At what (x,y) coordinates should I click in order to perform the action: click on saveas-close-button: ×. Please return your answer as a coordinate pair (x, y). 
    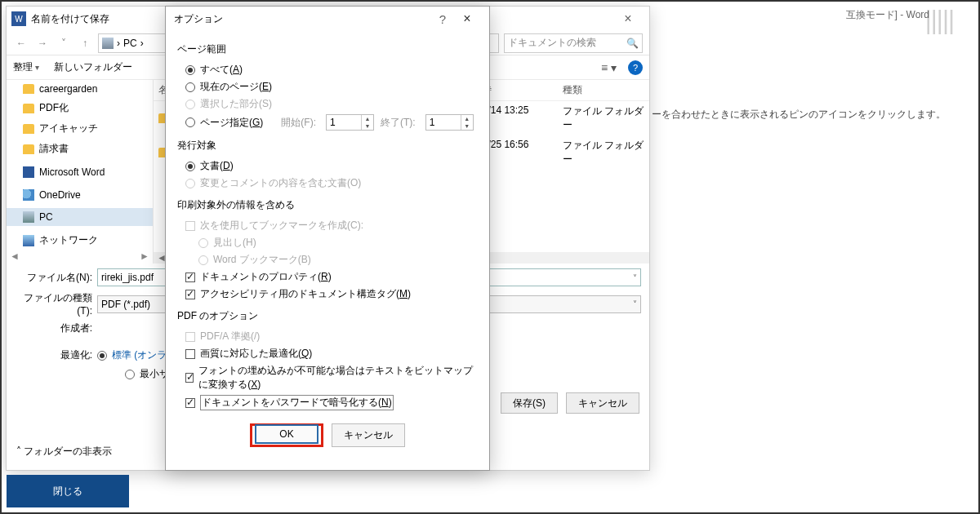
    Looking at the image, I should click on (628, 19).